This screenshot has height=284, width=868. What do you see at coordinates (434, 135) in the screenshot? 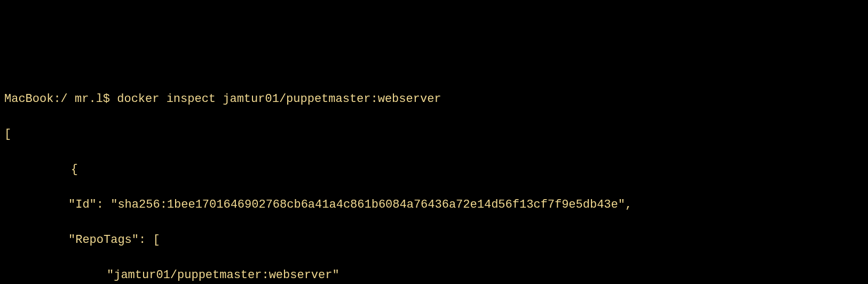
I see `json-open-bracket: [` at bounding box center [434, 135].